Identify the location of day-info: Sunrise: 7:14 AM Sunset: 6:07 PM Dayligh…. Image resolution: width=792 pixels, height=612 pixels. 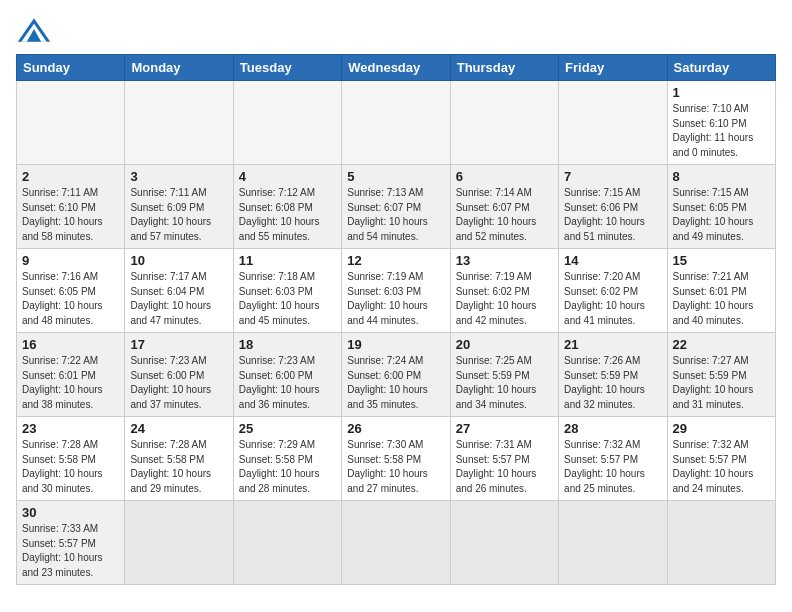
(504, 215).